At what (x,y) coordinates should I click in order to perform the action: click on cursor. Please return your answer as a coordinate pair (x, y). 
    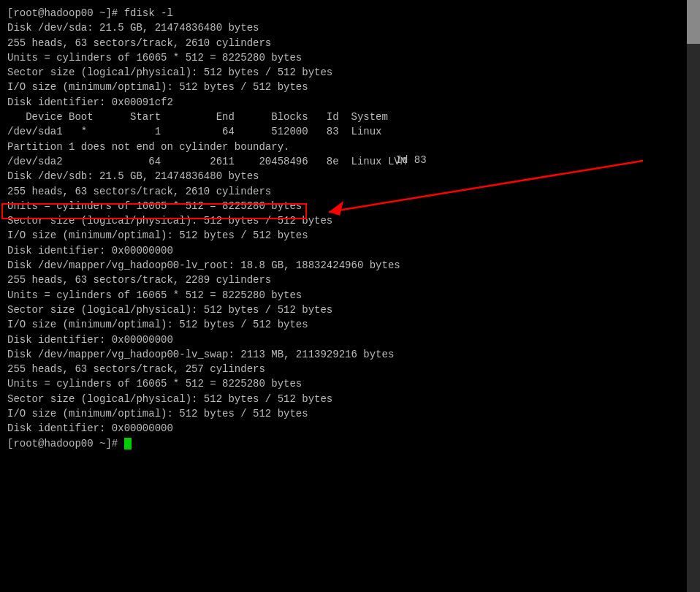
    Looking at the image, I should click on (128, 444).